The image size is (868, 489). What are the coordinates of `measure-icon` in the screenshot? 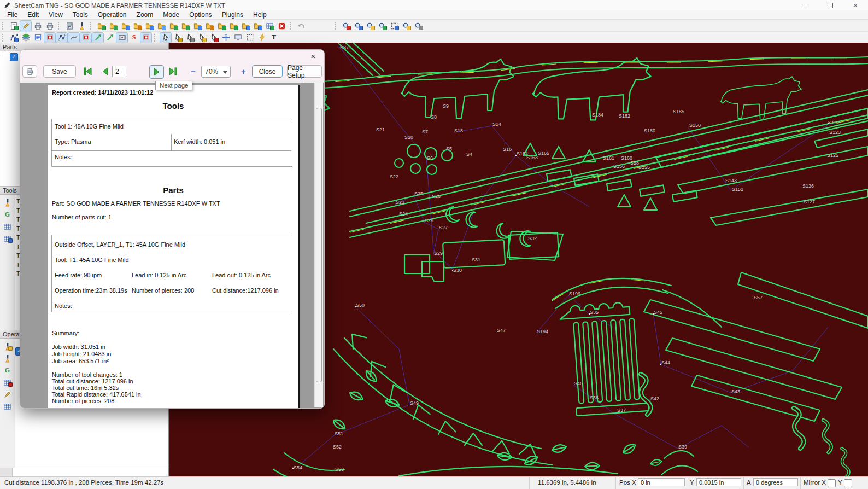 It's located at (262, 38).